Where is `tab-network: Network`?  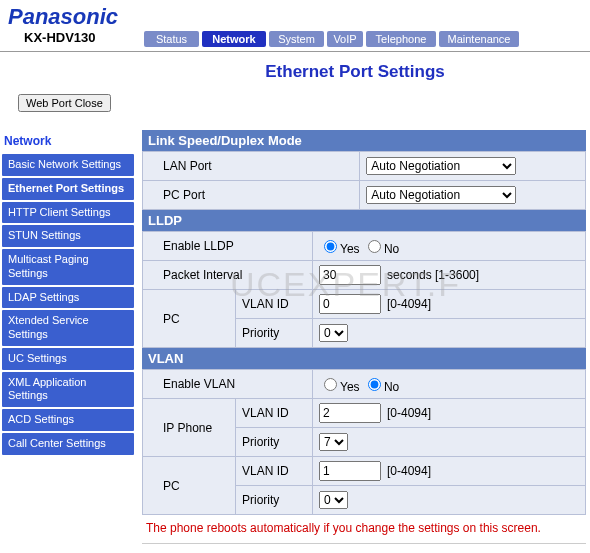 tab-network: Network is located at coordinates (234, 39).